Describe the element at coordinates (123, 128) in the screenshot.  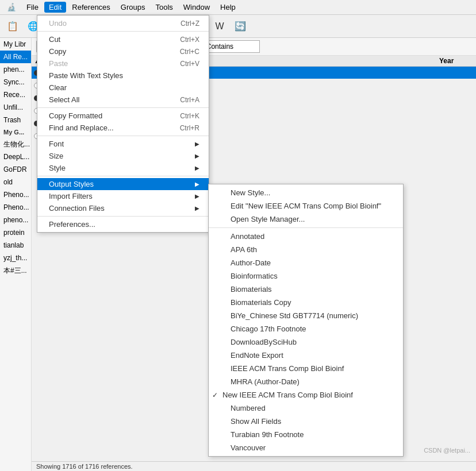
I see `menu-find-replace: Find and Replace... Ctrl+R` at that location.